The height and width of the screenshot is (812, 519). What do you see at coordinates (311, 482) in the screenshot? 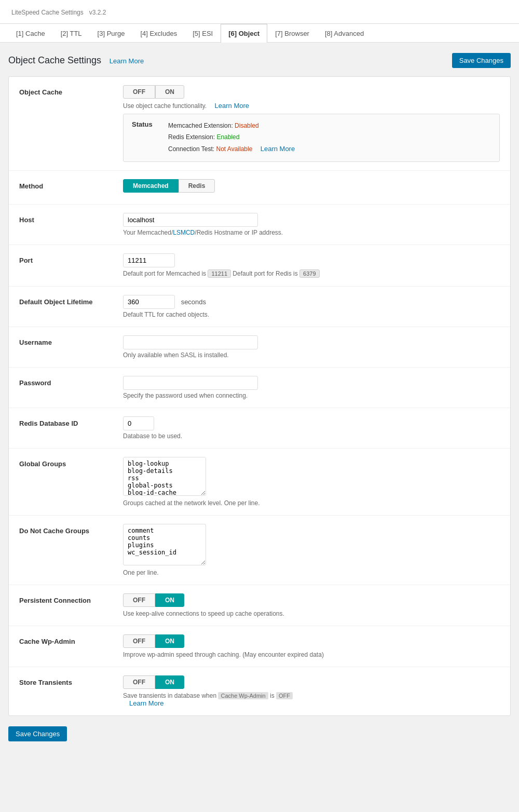
I see `global-groups-control: blog-lookup blog-details rss global-post…` at bounding box center [311, 482].